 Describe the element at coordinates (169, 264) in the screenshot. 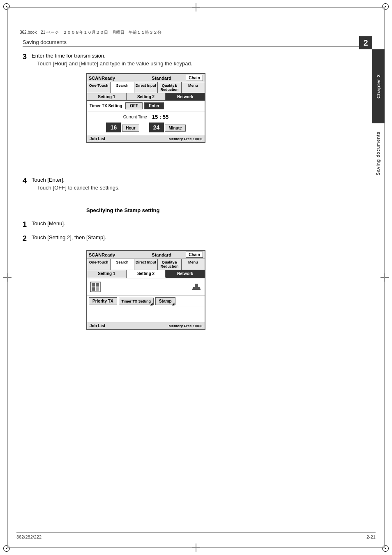

I see `panel2-quality: Quality& Reduction` at that location.